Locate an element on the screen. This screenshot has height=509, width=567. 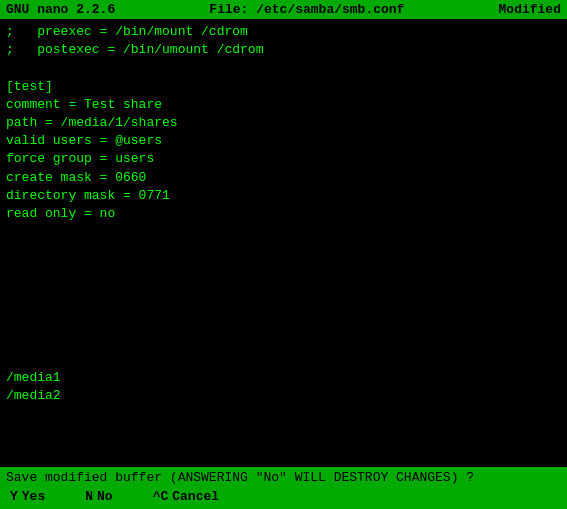
no-key: N is located at coordinates (89, 496).